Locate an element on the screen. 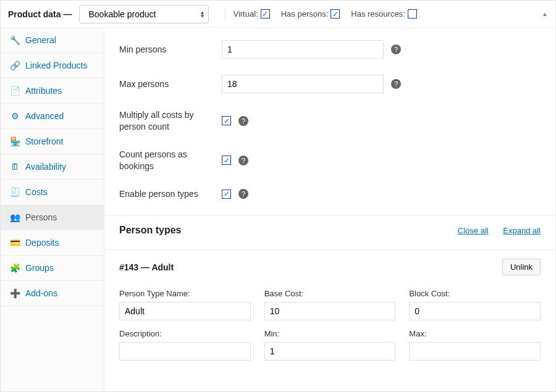  pt-description-input is located at coordinates (185, 351).